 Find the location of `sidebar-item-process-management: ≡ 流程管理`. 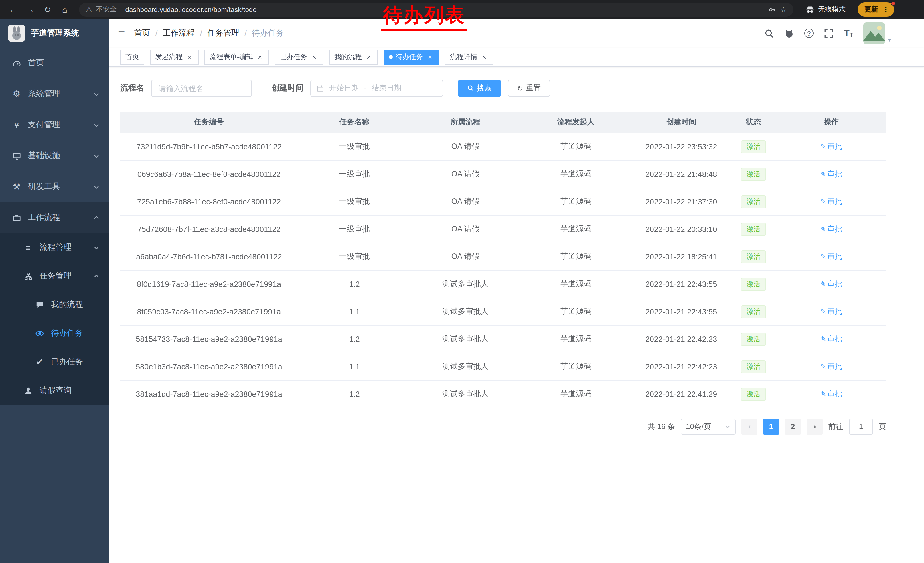

sidebar-item-process-management: ≡ 流程管理 is located at coordinates (54, 248).